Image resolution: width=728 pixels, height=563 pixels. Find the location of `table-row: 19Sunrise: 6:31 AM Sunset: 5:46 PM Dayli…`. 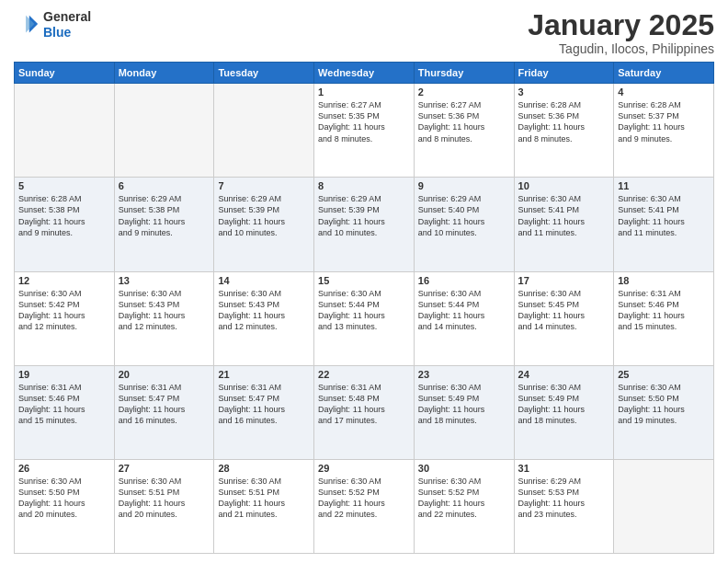

table-row: 19Sunrise: 6:31 AM Sunset: 5:46 PM Dayli… is located at coordinates (64, 412).